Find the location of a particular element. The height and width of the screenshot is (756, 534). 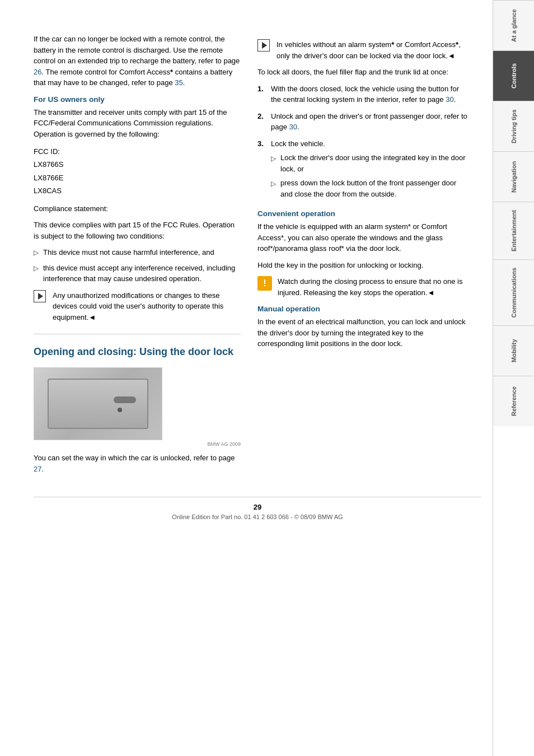

footer-text: Online Edition for Part no. 01 41 2 603 … is located at coordinates (257, 517).